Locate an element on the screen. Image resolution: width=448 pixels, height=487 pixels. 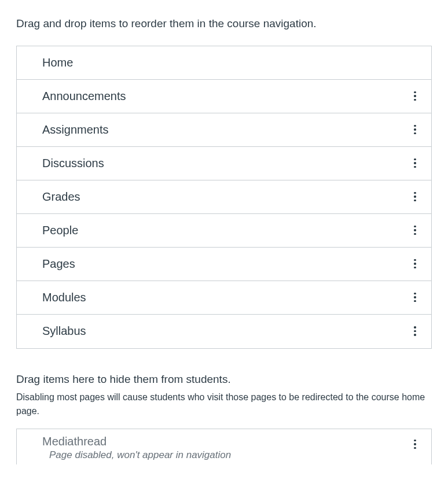
nav-item-label: Grades is located at coordinates (61, 197).